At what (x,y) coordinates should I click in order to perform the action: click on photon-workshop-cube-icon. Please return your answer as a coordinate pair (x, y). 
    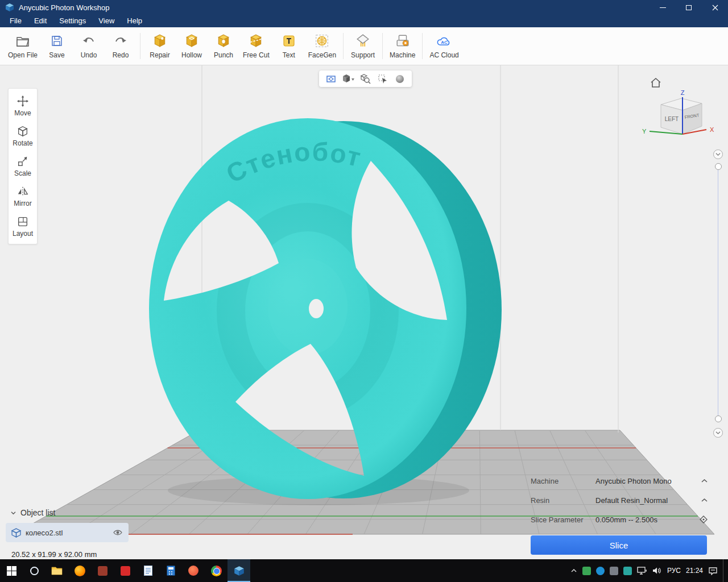
    Looking at the image, I should click on (239, 571).